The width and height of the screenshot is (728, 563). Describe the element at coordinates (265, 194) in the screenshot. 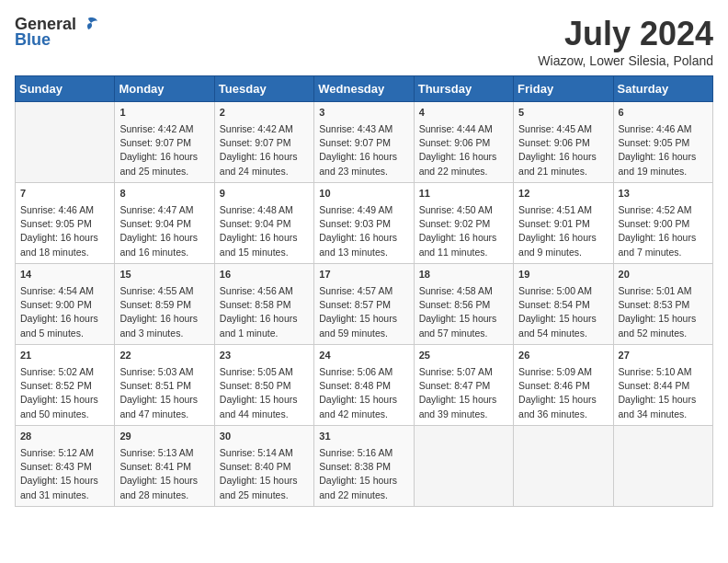

I see `day-number: 9` at that location.